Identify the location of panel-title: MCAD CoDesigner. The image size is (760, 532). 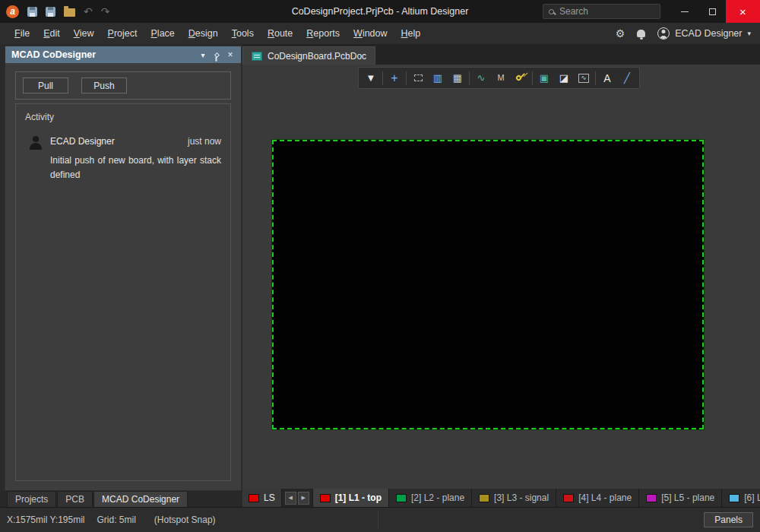
(103, 55).